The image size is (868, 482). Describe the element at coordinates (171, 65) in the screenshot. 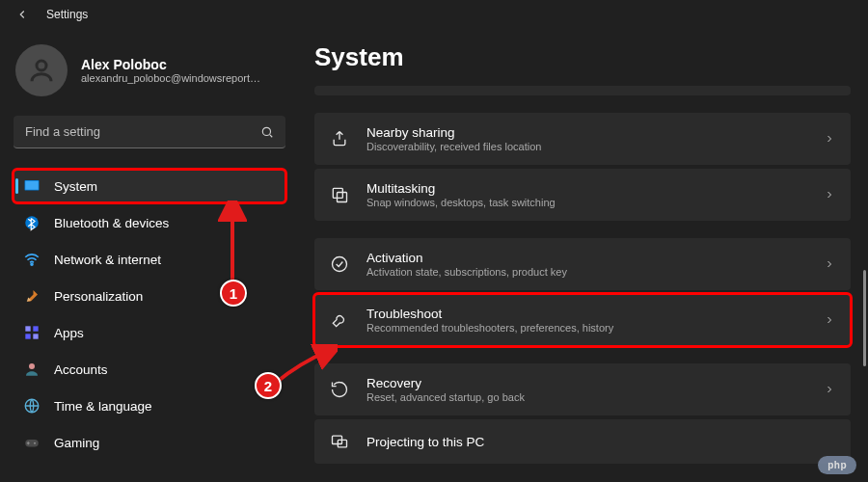

I see `profile-name: Alex Poloboc` at that location.